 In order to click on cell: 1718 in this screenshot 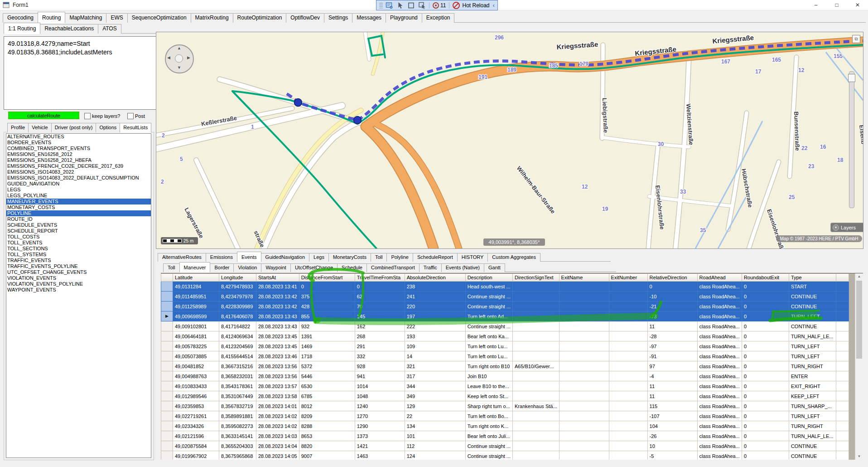, I will do `click(327, 356)`.